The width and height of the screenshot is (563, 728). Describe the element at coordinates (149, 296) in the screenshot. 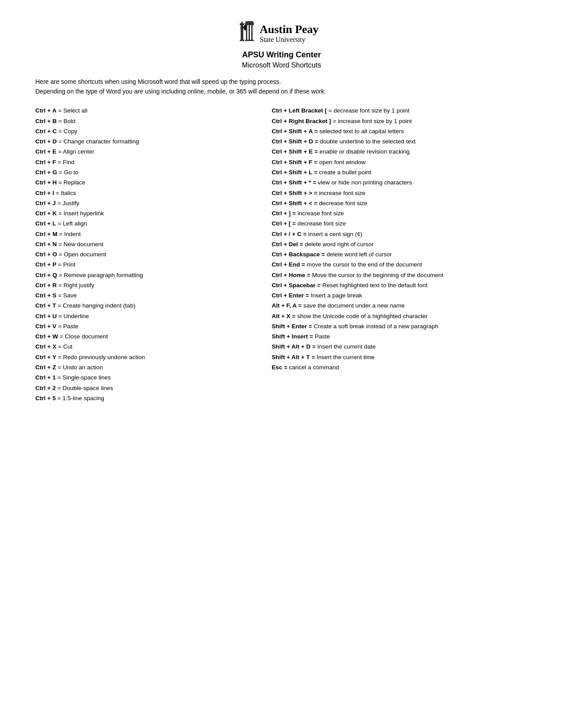

I see `left-shortcut-item: Ctrl + S = Save` at that location.